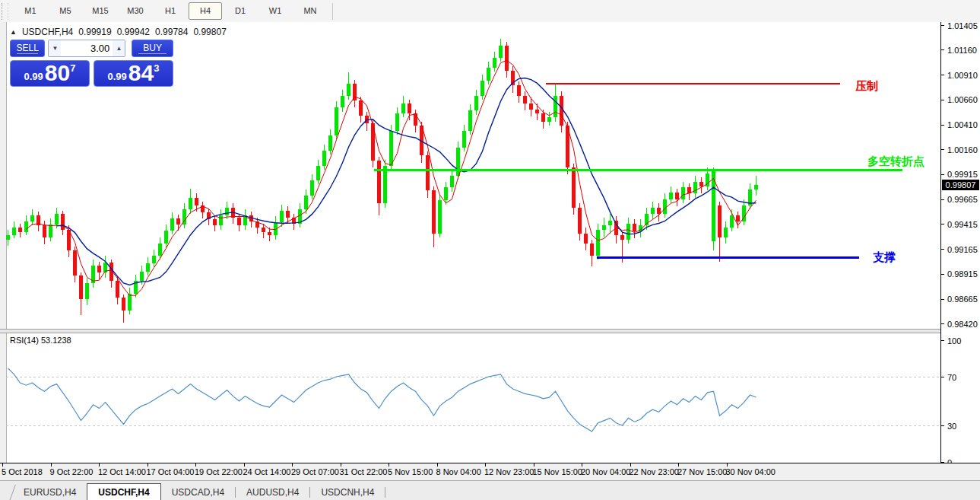 The image size is (980, 500). What do you see at coordinates (240, 11) in the screenshot?
I see `timeframe-button-d1: D1` at bounding box center [240, 11].